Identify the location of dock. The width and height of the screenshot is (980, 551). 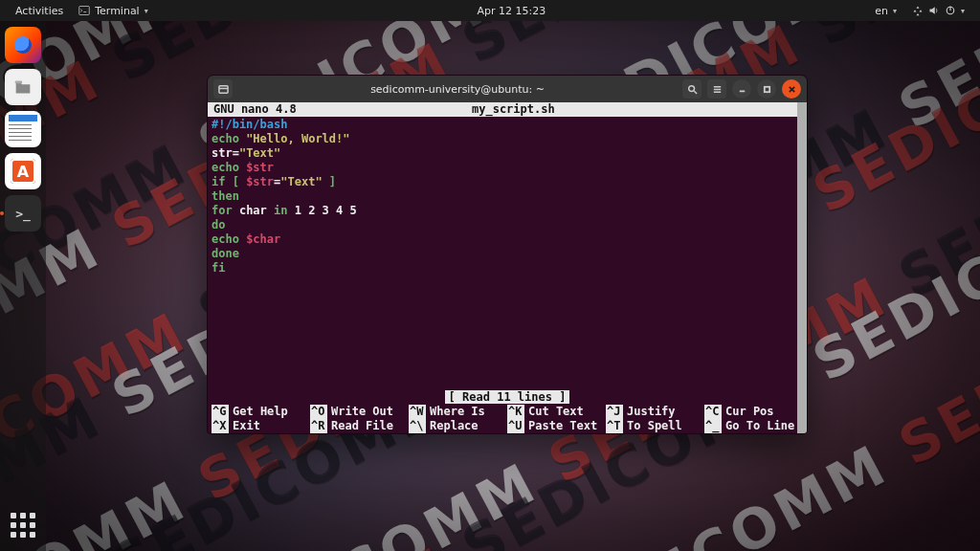
(23, 286).